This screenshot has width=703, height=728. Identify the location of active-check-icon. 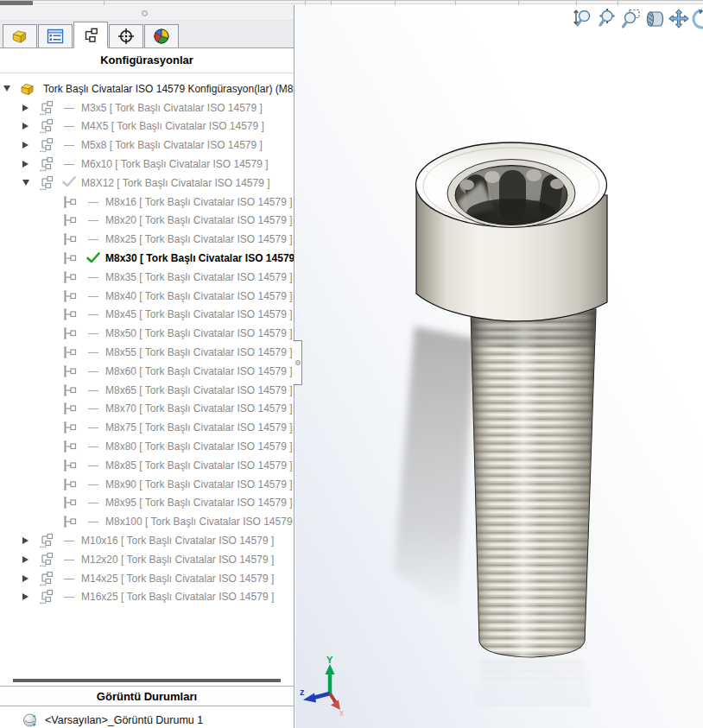
(93, 259).